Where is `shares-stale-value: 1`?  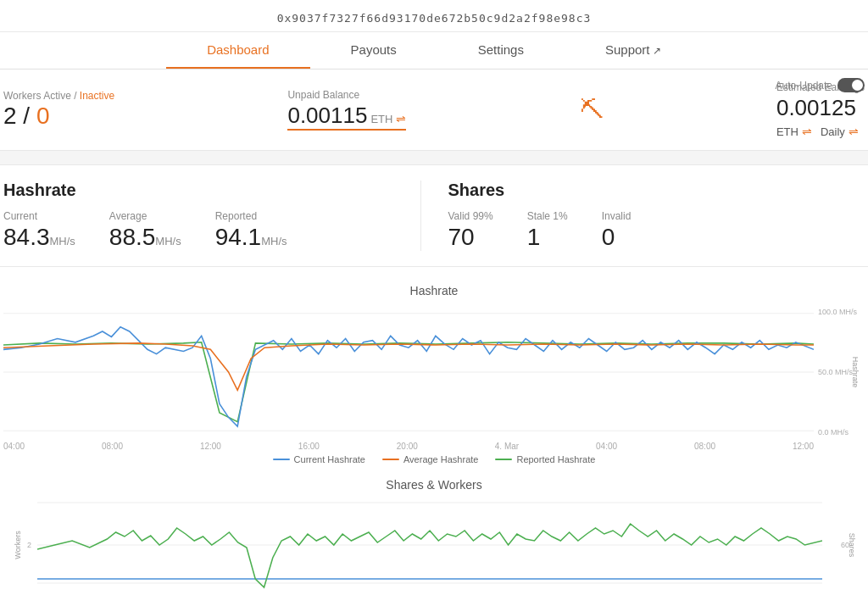 shares-stale-value: 1 is located at coordinates (548, 237).